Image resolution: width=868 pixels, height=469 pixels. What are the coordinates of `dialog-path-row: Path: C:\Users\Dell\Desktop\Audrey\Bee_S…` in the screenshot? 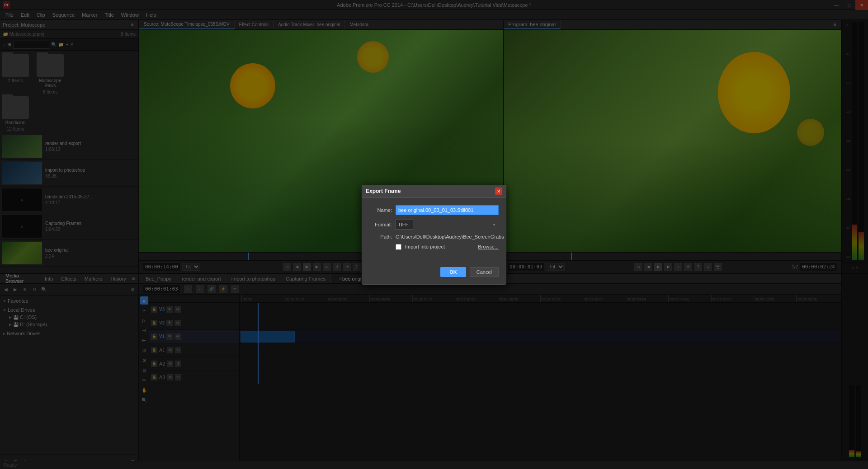 It's located at (434, 237).